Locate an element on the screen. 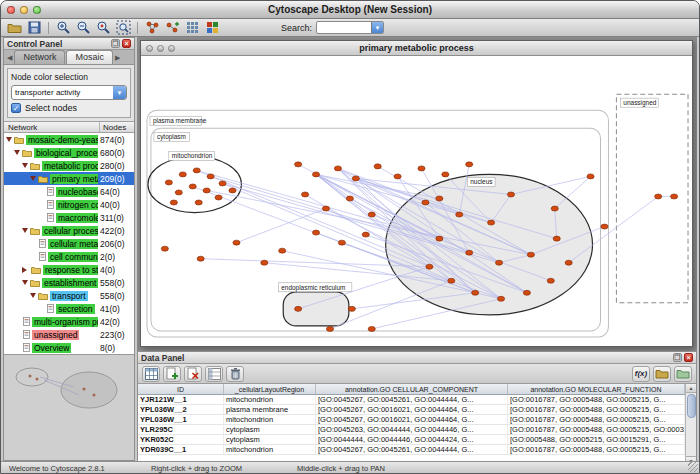 The width and height of the screenshot is (700, 474). zoom-in-button is located at coordinates (63, 28).